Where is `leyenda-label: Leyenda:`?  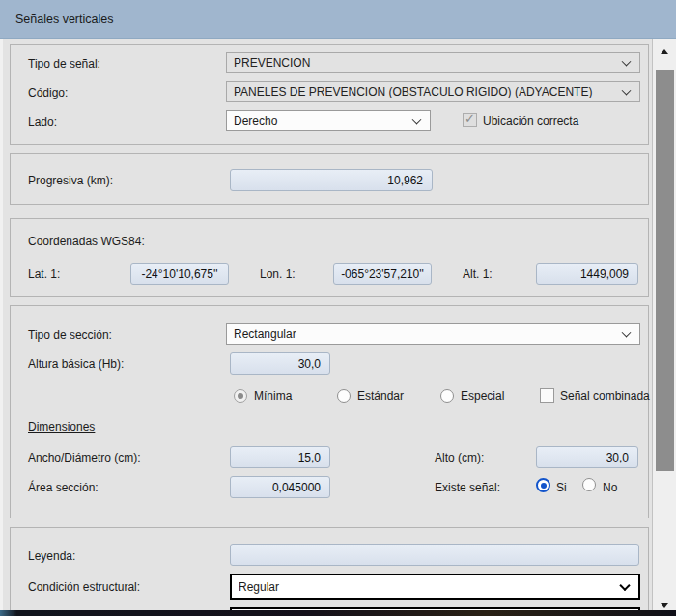
leyenda-label: Leyenda: is located at coordinates (52, 556).